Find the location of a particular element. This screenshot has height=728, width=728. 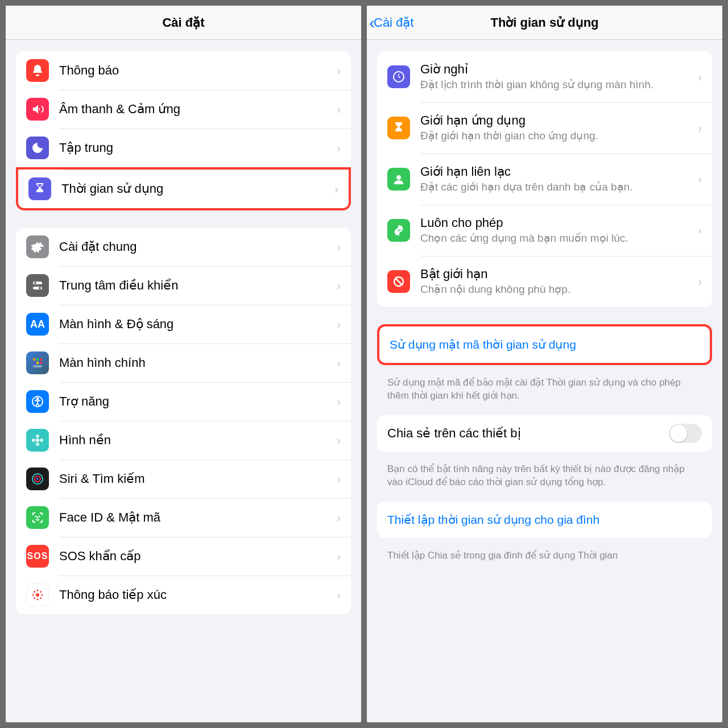

link-label: Thiết lập thời gian sử dụng cho gia đình is located at coordinates (494, 520).